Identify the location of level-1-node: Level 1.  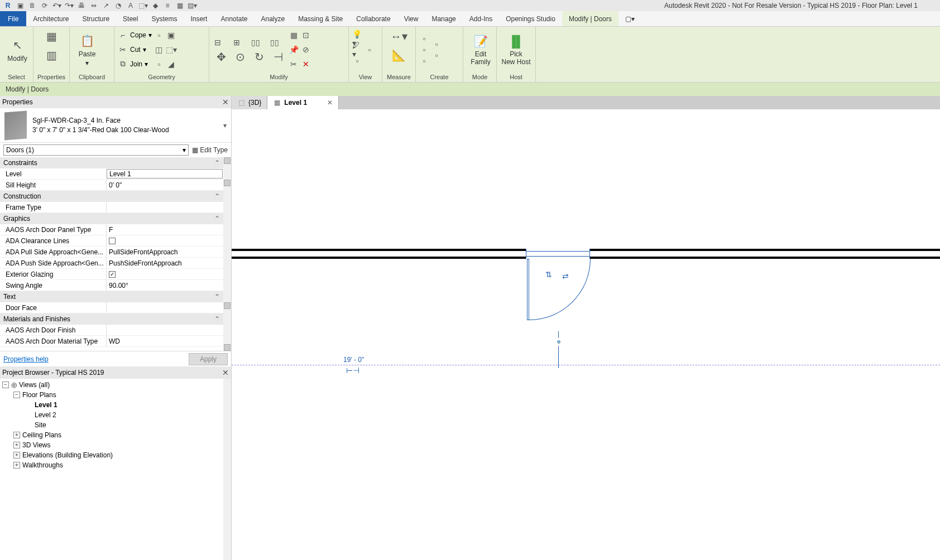
(116, 405).